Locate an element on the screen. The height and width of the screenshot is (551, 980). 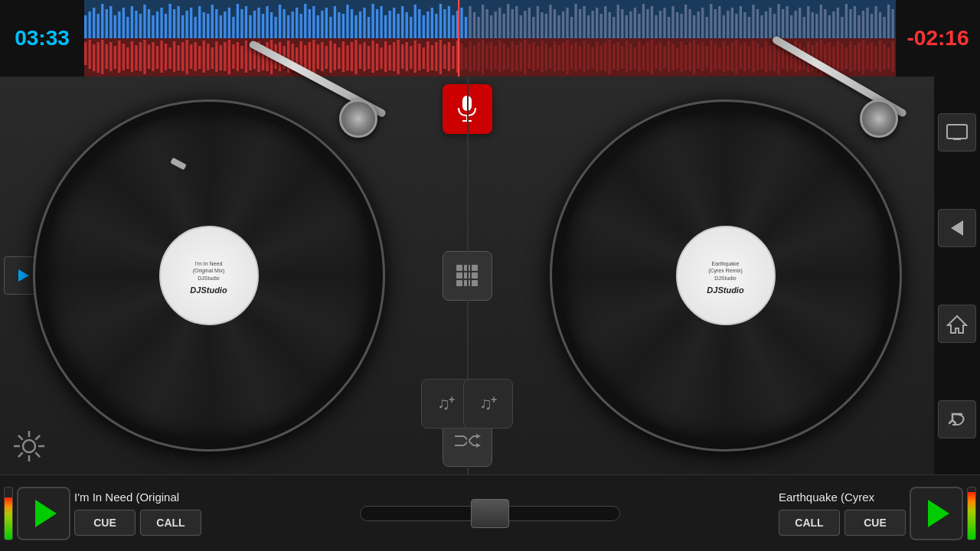
settings-button is located at coordinates (29, 445).